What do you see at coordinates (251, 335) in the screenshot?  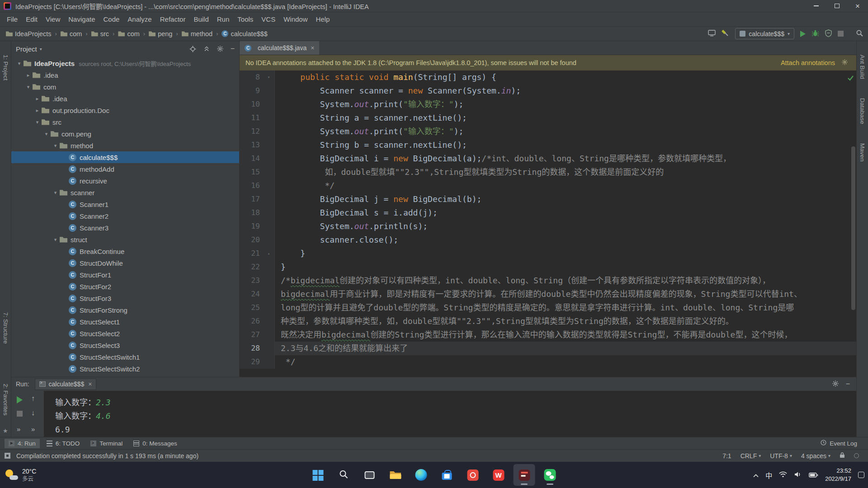 I see `line-number: 27` at bounding box center [251, 335].